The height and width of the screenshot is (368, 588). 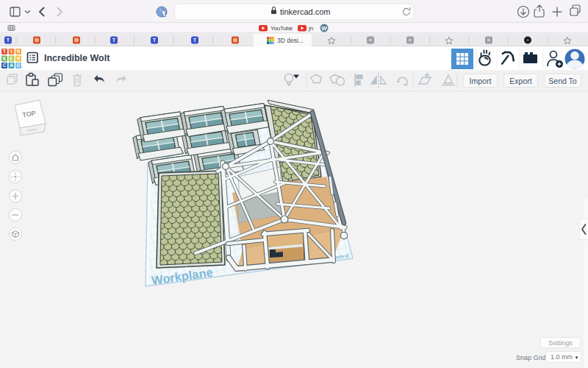 What do you see at coordinates (12, 65) in the screenshot?
I see `svg-text: A` at bounding box center [12, 65].